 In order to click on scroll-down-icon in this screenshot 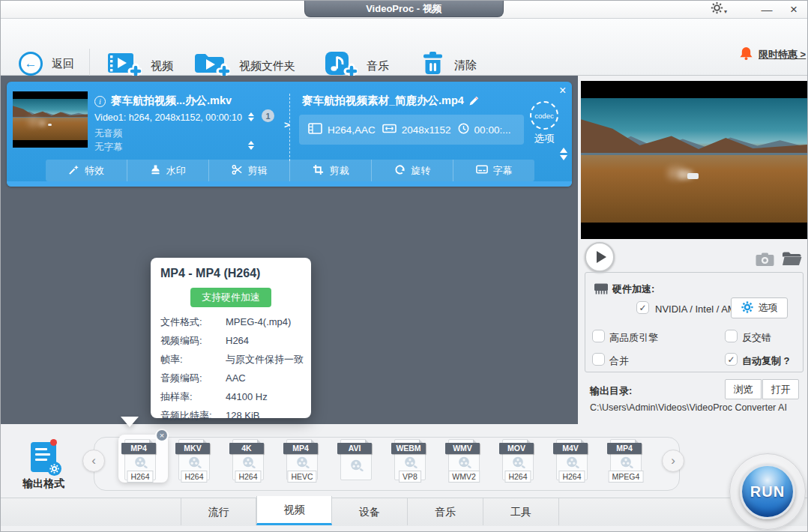, I will do `click(564, 157)`.